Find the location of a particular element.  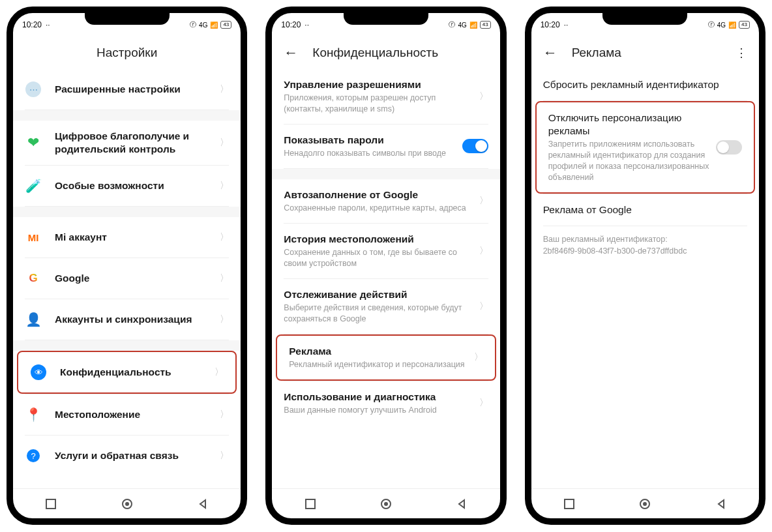

row-subtitle: Выберите действия и сведения, которые бу… is located at coordinates (378, 314).